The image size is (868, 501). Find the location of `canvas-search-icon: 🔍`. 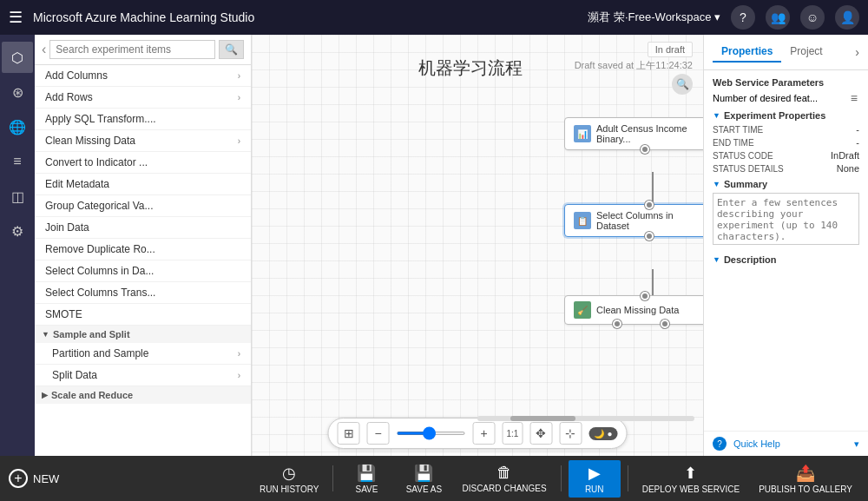

canvas-search-icon: 🔍 is located at coordinates (682, 84).